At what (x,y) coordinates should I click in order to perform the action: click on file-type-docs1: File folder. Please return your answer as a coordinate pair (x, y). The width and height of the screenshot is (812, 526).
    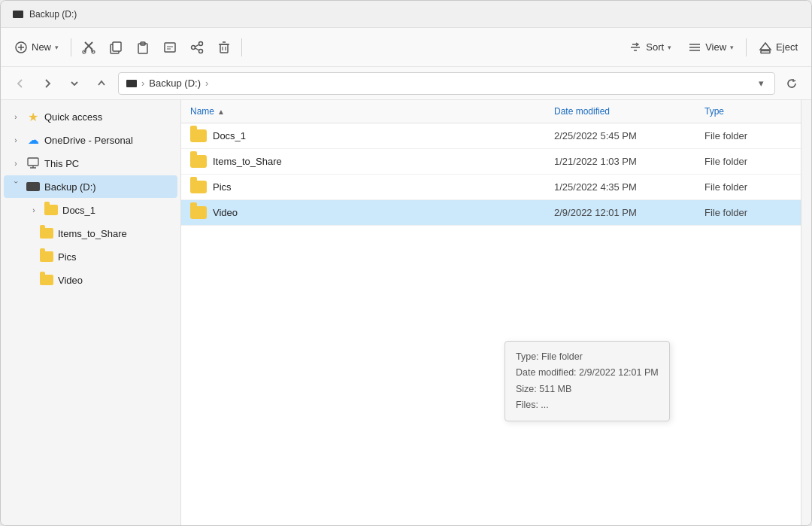
    Looking at the image, I should click on (748, 135).